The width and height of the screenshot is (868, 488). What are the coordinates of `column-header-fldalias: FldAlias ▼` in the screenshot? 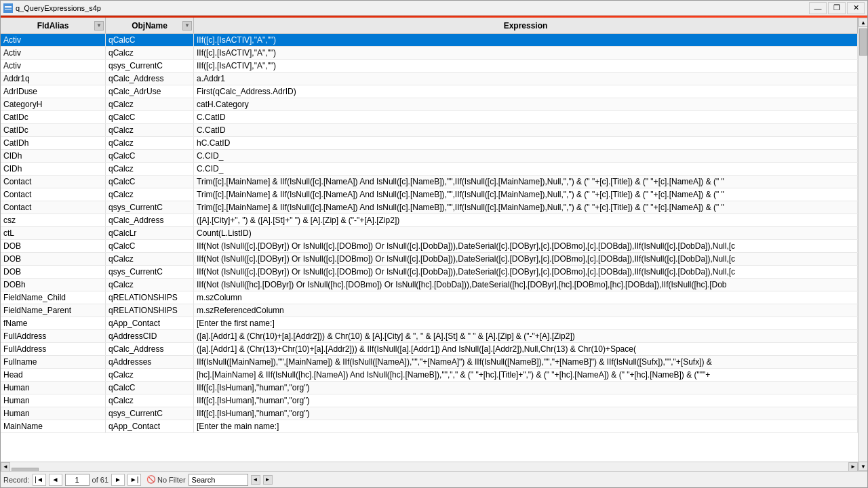 It's located at (53, 26).